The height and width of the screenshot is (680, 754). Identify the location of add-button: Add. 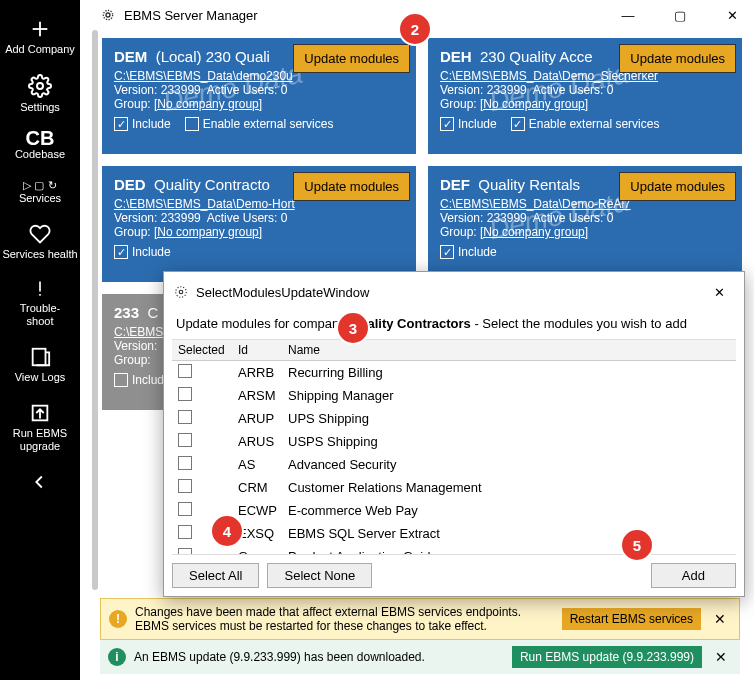
(694, 576).